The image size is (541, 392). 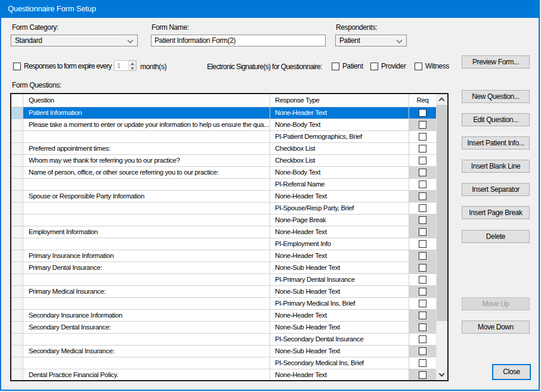 I want to click on table-row: PI-Spouse/Resp Party, Brief, so click(x=224, y=209).